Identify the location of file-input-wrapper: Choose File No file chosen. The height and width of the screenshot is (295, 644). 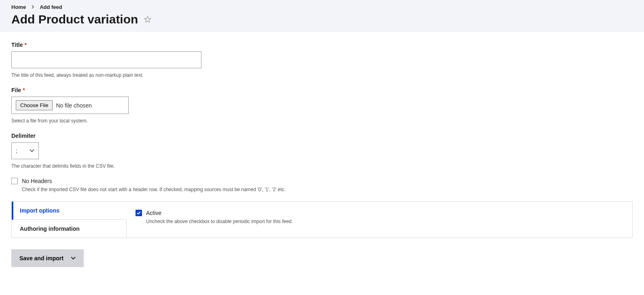
(70, 105).